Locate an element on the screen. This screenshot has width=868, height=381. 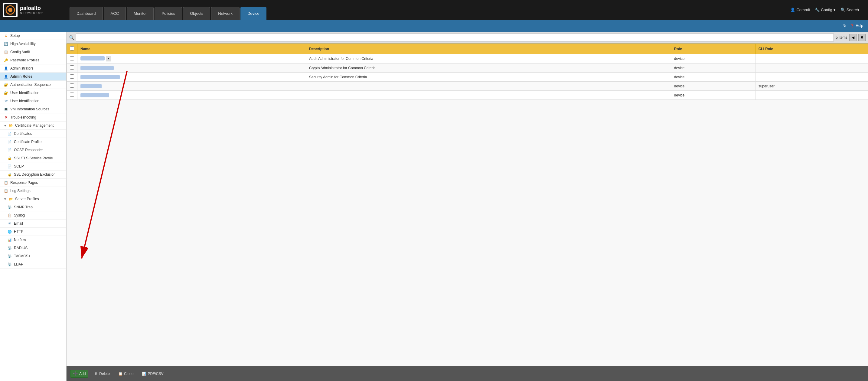
sidebar-item-setup: ⚙ Setup is located at coordinates (33, 36).